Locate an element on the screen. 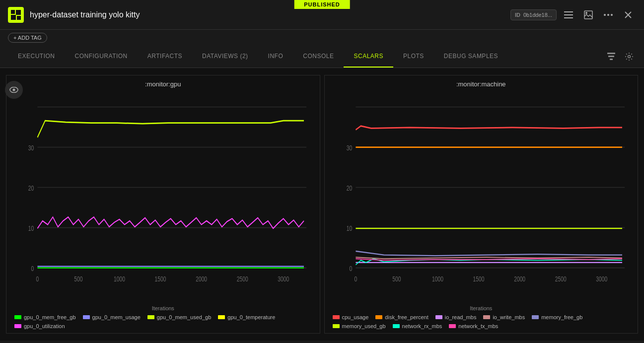  legend-gpu-mem-used: gpu_0_mem_used_gb is located at coordinates (179, 317).